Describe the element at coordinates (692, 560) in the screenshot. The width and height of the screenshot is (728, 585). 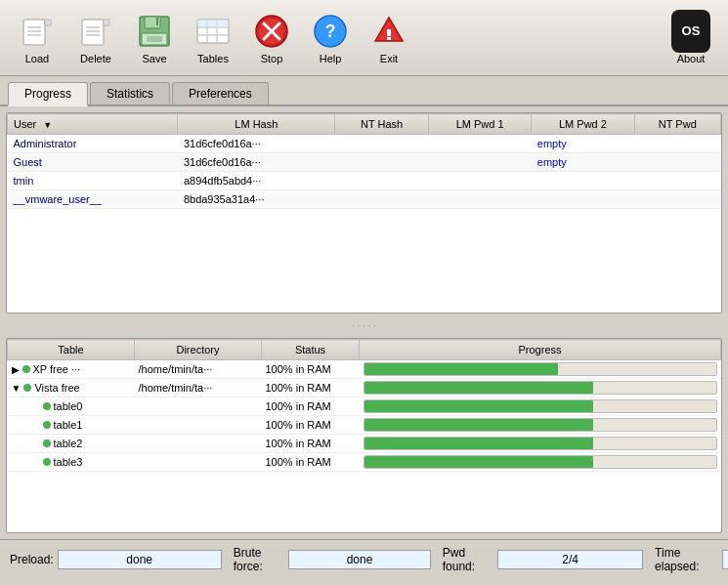
I see `time-elapsed-field: Time elapsed:` at that location.